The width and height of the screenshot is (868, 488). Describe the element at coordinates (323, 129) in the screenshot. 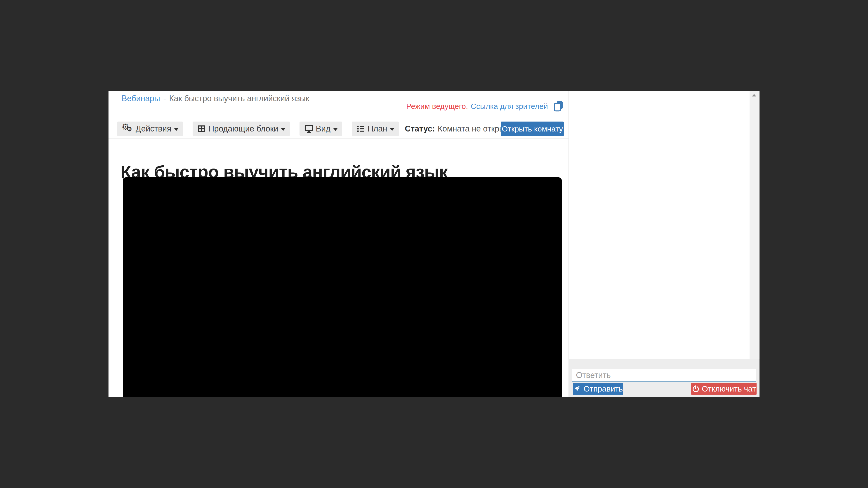

I see `view-button-label: Вид` at that location.